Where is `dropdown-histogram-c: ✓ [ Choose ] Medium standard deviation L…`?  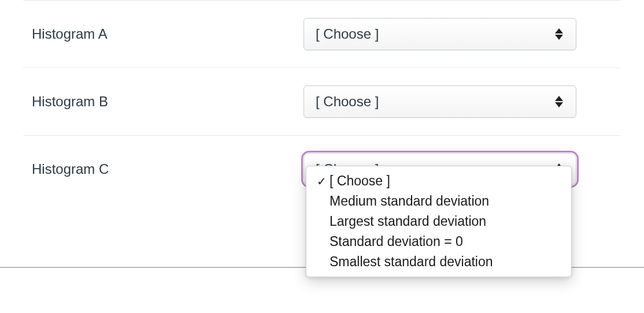
dropdown-histogram-c: ✓ [ Choose ] Medium standard deviation L… is located at coordinates (439, 222).